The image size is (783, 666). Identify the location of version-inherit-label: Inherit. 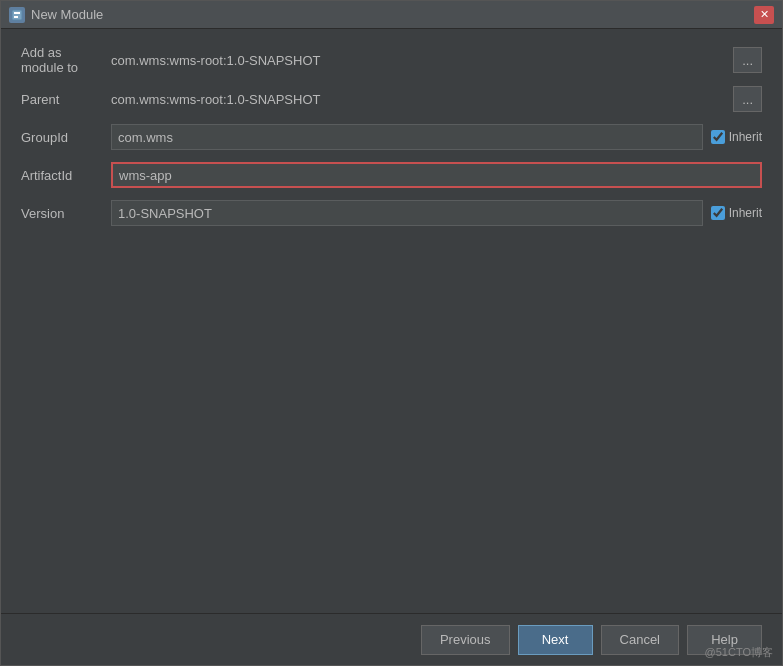
(746, 213).